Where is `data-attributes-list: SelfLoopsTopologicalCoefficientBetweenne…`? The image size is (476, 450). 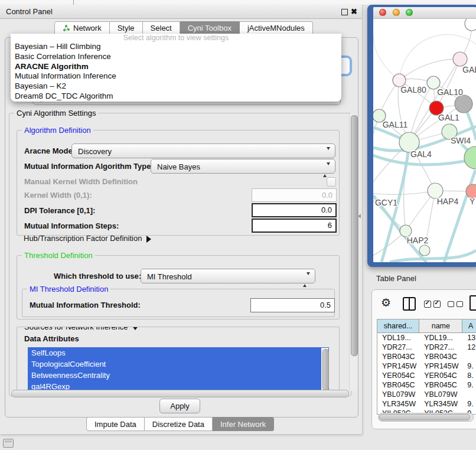
data-attributes-list: SelfLoopsTopologicalCoefficientBetweenne… is located at coordinates (178, 370).